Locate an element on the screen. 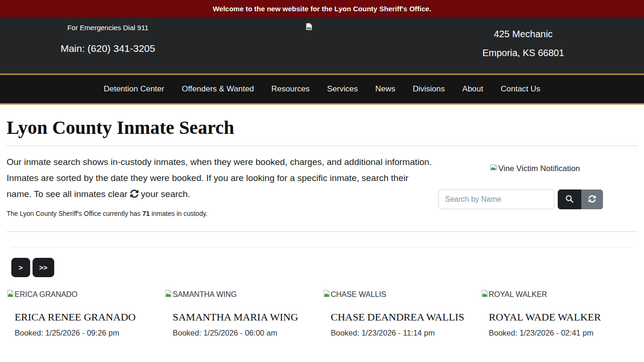 The height and width of the screenshot is (362, 644). inmate-booked-date: Booked: 1/23/2026 - 11:14 pm is located at coordinates (405, 333).